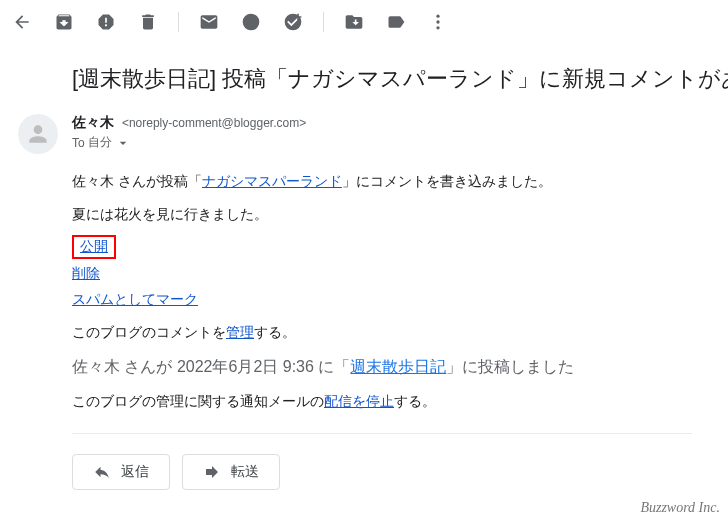 This screenshot has width=728, height=520. Describe the element at coordinates (396, 367) in the screenshot. I see `post-meta: 佐々木 さんが 2022年6月2日 9:36 に「週末散歩日記」に投稿しました` at that location.